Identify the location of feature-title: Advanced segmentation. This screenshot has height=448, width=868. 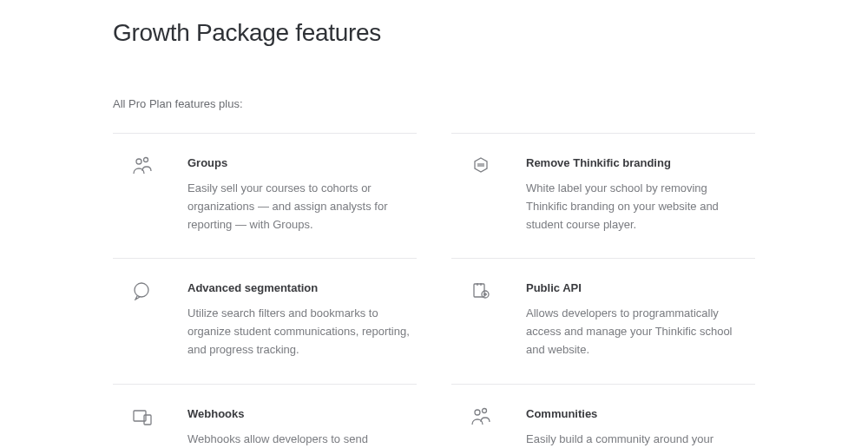
(299, 288).